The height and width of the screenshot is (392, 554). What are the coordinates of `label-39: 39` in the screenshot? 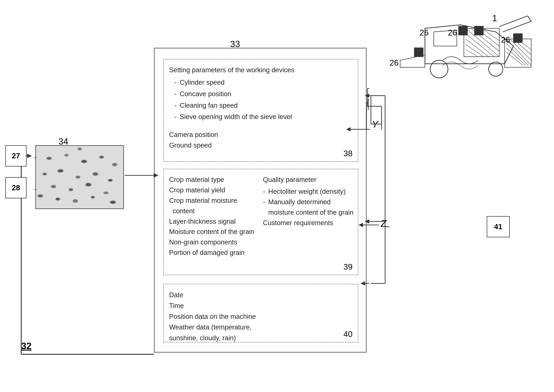 It's located at (348, 267).